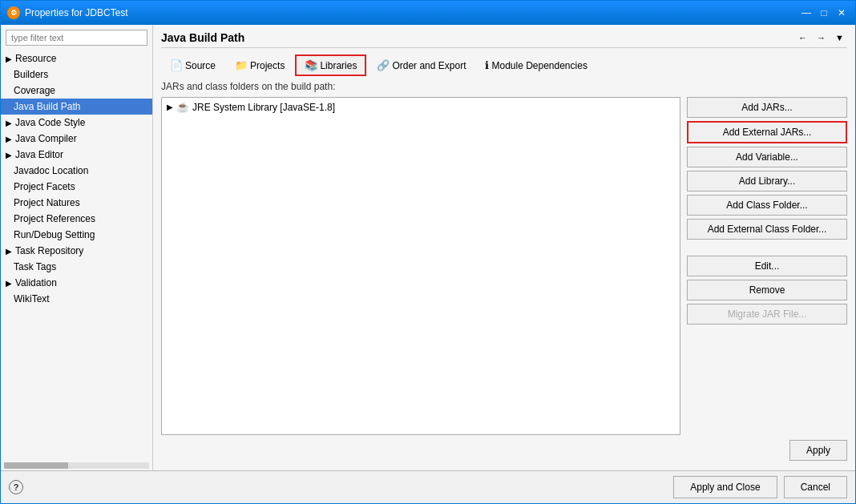  Describe the element at coordinates (77, 219) in the screenshot. I see `sidebar-item-project-references: Project References` at that location.